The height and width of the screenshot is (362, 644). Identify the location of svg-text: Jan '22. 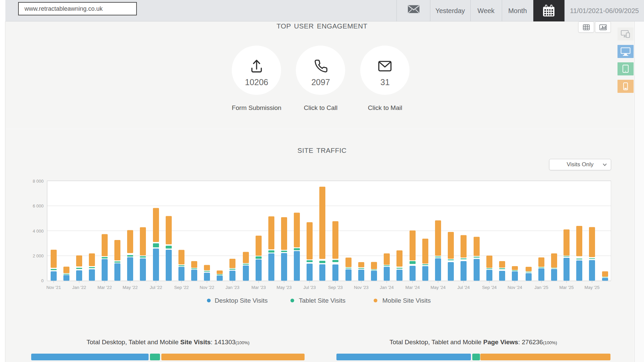
(79, 288).